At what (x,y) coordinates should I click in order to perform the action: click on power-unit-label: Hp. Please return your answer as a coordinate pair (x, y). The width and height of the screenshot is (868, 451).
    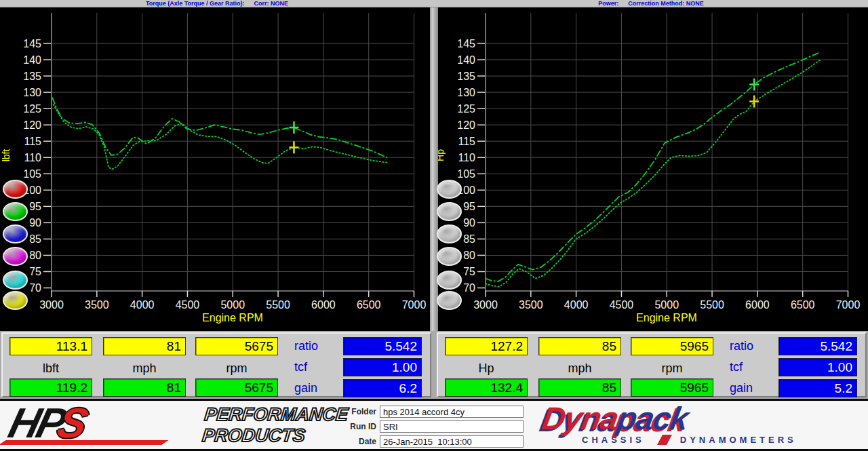
    Looking at the image, I should click on (486, 368).